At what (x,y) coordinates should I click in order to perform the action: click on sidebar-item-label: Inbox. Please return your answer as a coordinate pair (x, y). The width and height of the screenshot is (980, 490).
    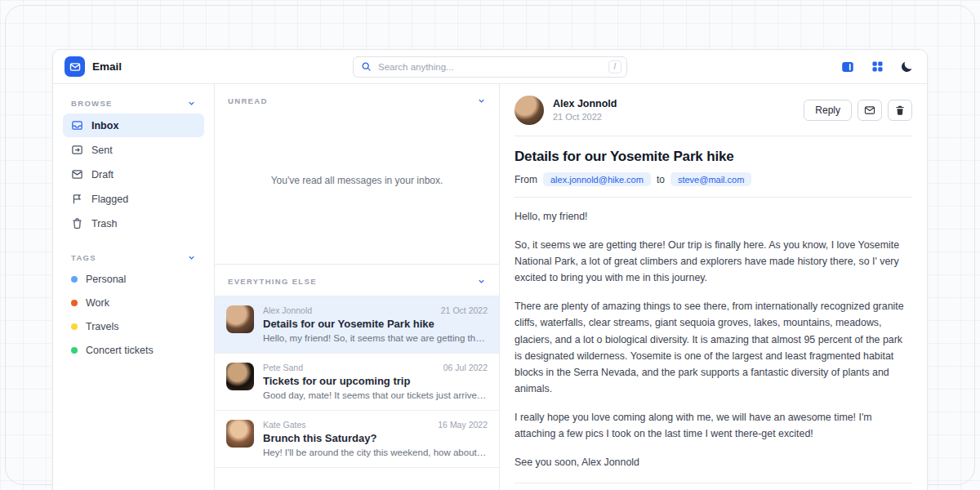
    Looking at the image, I should click on (105, 126).